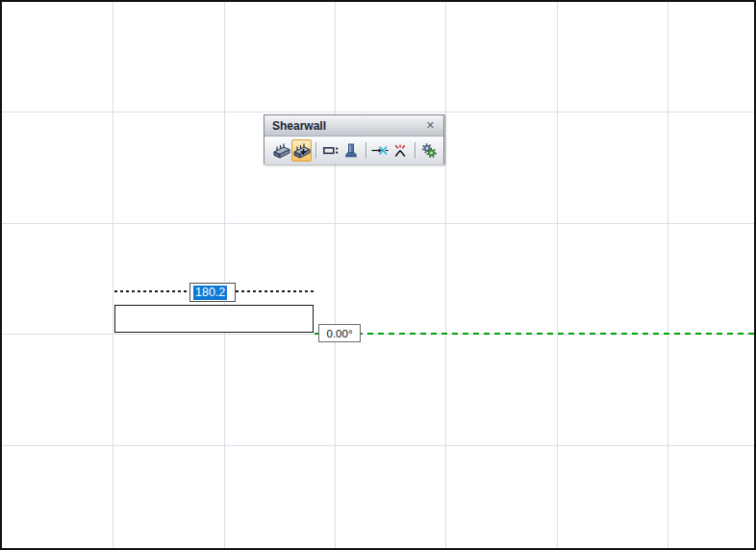 Image resolution: width=756 pixels, height=550 pixels. I want to click on angle-input: 0.00°, so click(340, 333).